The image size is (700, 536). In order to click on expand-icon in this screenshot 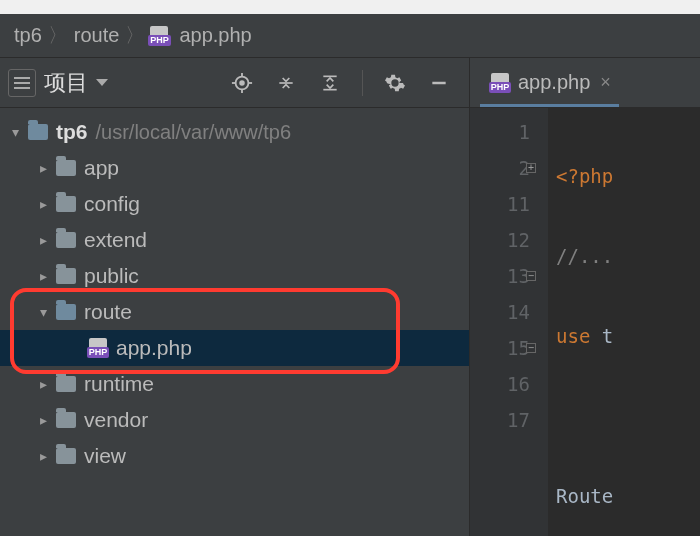, I will do `click(330, 83)`.